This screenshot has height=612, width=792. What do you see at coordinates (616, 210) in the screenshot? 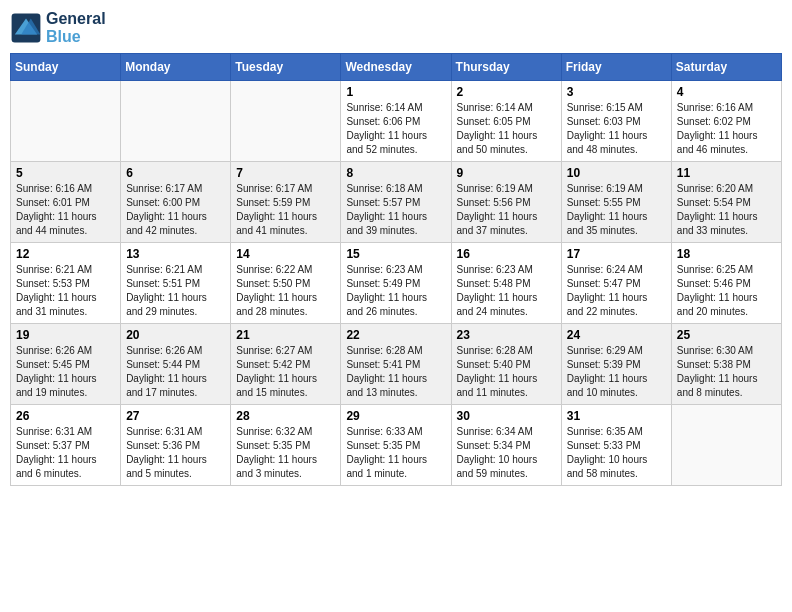
I see `day-info: Sunrise: 6:19 AM Sunset: 5:55 PM Dayligh…` at bounding box center [616, 210].